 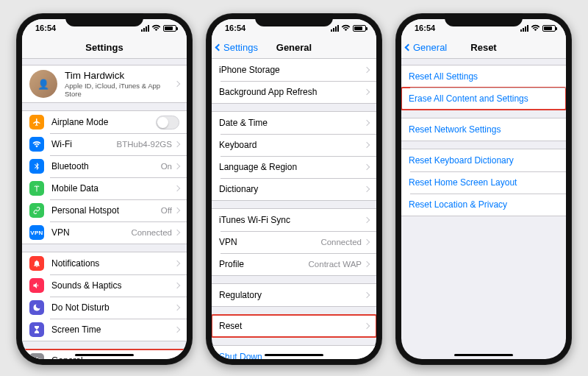 What do you see at coordinates (219, 48) in the screenshot?
I see `chevron-left-icon` at bounding box center [219, 48].